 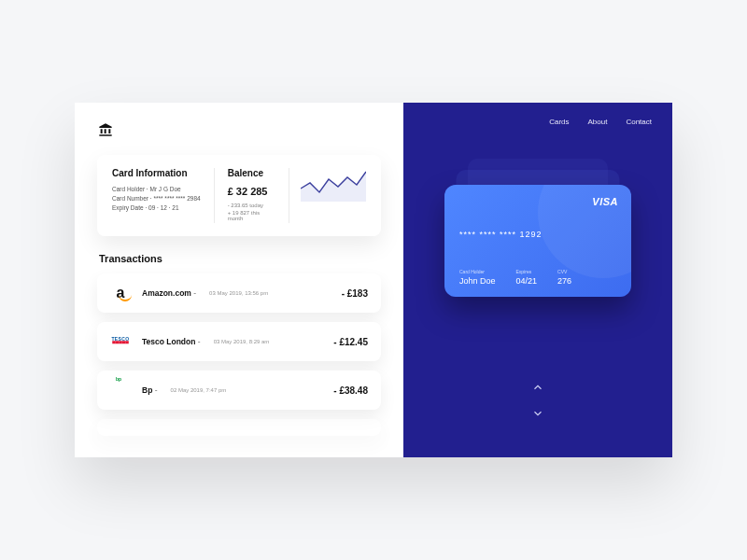 What do you see at coordinates (120, 342) in the screenshot?
I see `merchant-logo-tesco-icon: TESCO▀▀▀▀▀` at bounding box center [120, 342].